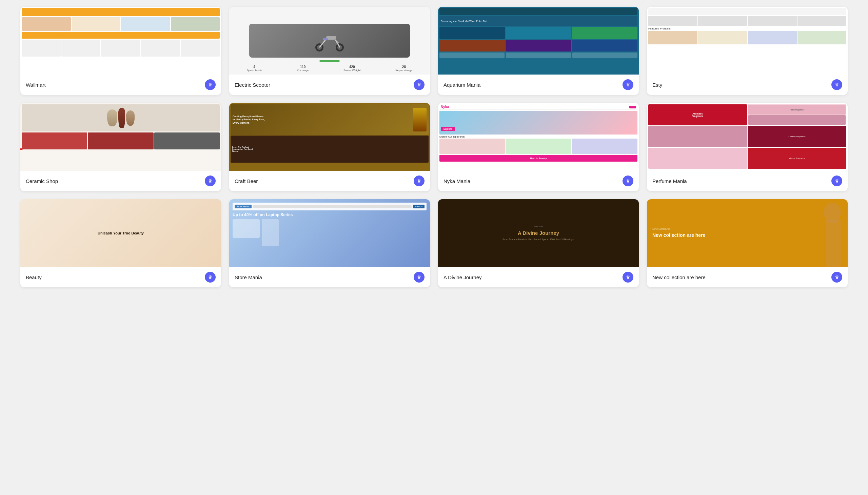  I want to click on craft-hero-text: Crafting Exceptional Brewsfor Every Pala…, so click(249, 120).